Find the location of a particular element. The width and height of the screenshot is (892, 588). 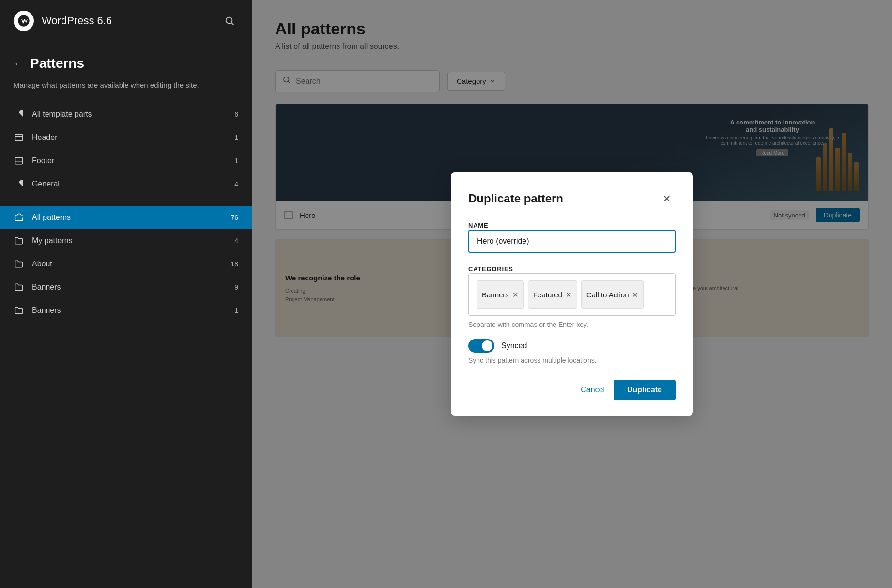

wp-logo is located at coordinates (24, 21).